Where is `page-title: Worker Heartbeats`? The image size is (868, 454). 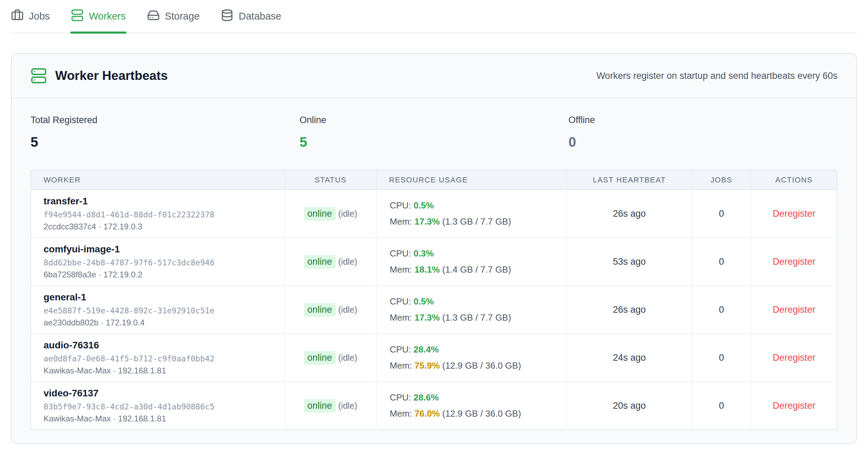 page-title: Worker Heartbeats is located at coordinates (111, 76).